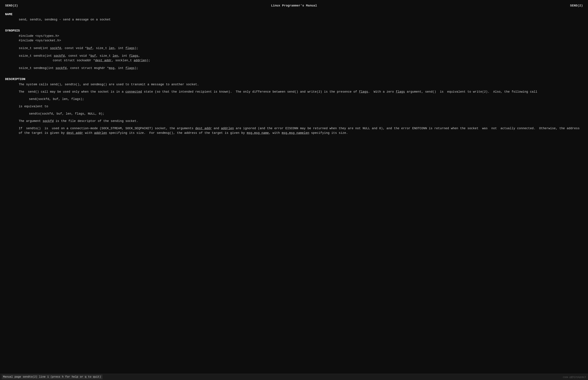 This screenshot has height=380, width=588. Describe the element at coordinates (294, 38) in the screenshot. I see `synopsis-include-1: #include <sys/types.h> #include <sys/soc…` at that location.